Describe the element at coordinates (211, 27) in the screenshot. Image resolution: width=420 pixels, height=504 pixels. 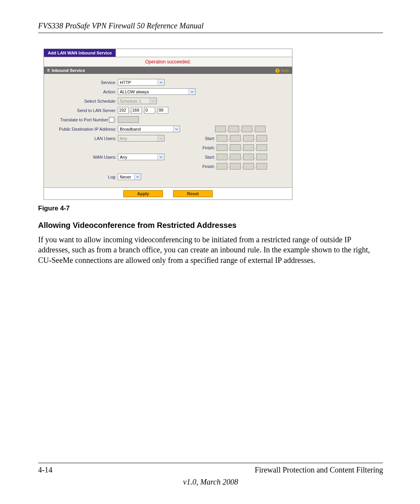
I see `doc-header: FVS338 ProSafe VPN Firewall 50 Reference…` at that location.